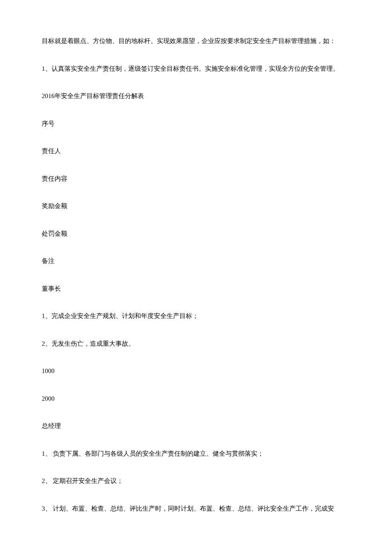  I want to click on chairman-duty-2: 2、无发生伤亡，造成重大事故。, so click(196, 344).